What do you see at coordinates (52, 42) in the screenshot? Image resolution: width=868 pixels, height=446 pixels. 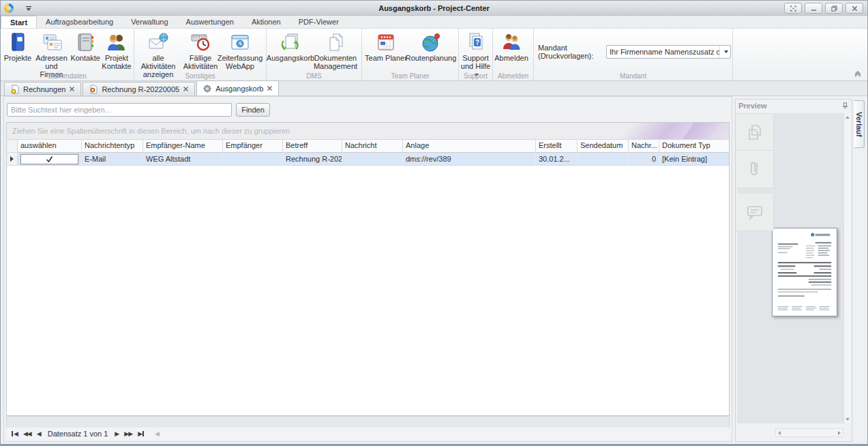 I see `address-cards-icon` at bounding box center [52, 42].